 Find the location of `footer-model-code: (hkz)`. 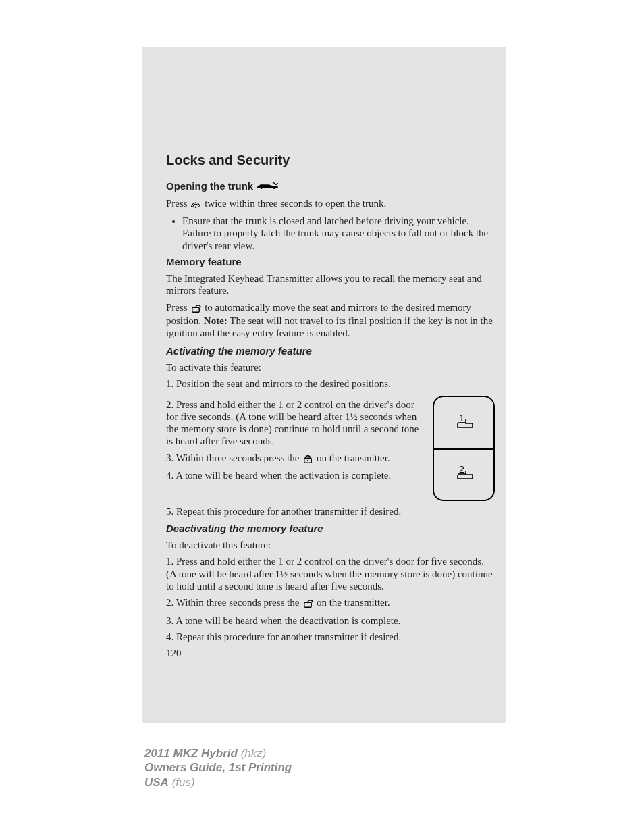

footer-model-code: (hkz) is located at coordinates (252, 754).